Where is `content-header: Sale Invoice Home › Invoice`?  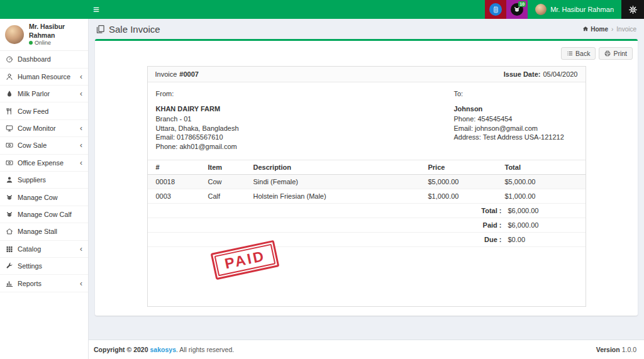 content-header: Sale Invoice Home › Invoice is located at coordinates (366, 29).